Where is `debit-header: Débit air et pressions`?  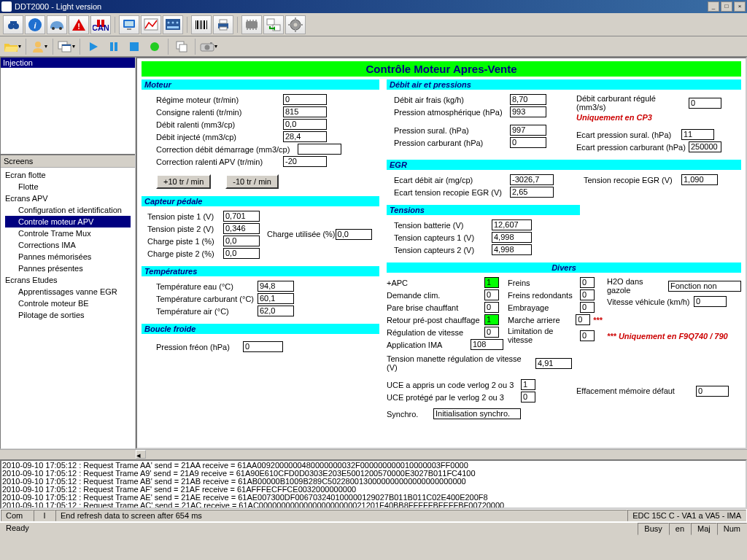 debit-header: Débit air et pressions is located at coordinates (564, 85).